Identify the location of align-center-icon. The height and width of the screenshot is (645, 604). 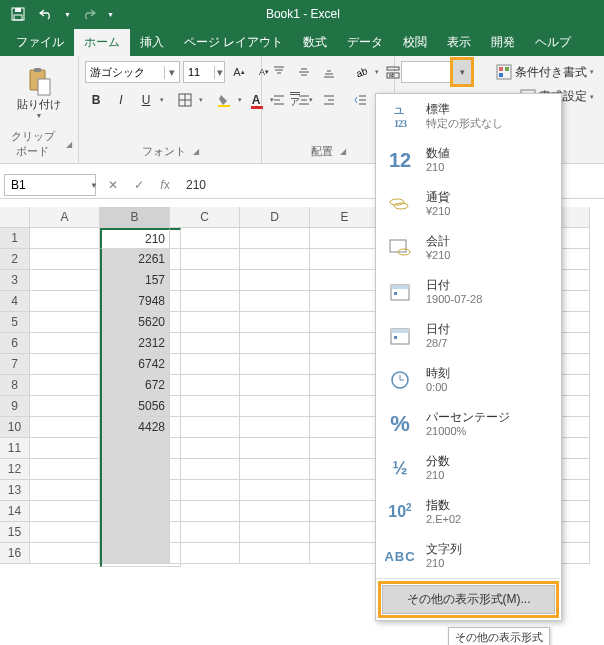
(304, 100).